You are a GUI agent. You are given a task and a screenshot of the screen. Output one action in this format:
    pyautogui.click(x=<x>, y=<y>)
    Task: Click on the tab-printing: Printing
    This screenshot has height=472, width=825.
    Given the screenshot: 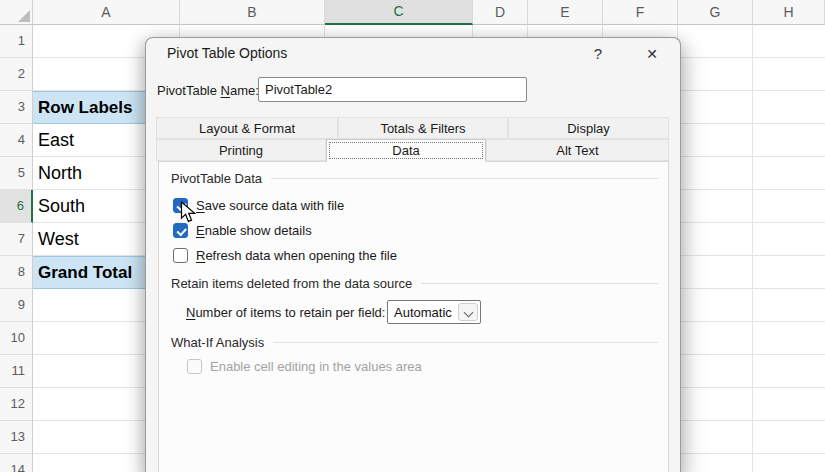 What is the action you would take?
    pyautogui.click(x=241, y=150)
    